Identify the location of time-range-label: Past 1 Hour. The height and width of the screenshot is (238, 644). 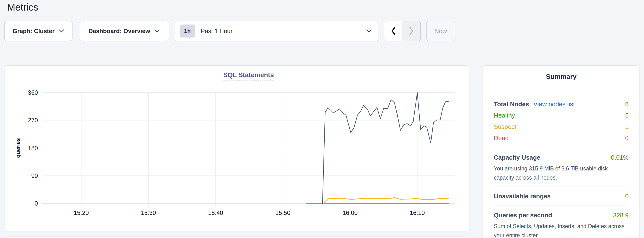
(216, 31).